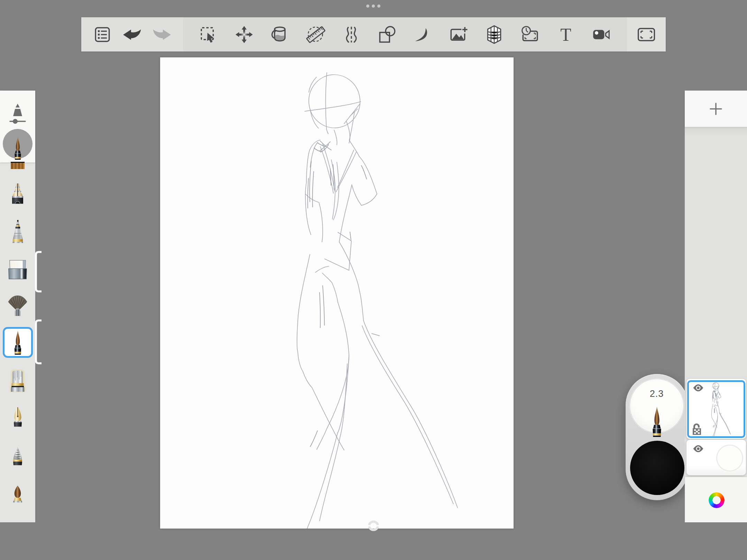  Describe the element at coordinates (566, 35) in the screenshot. I see `text-icon: T` at that location.